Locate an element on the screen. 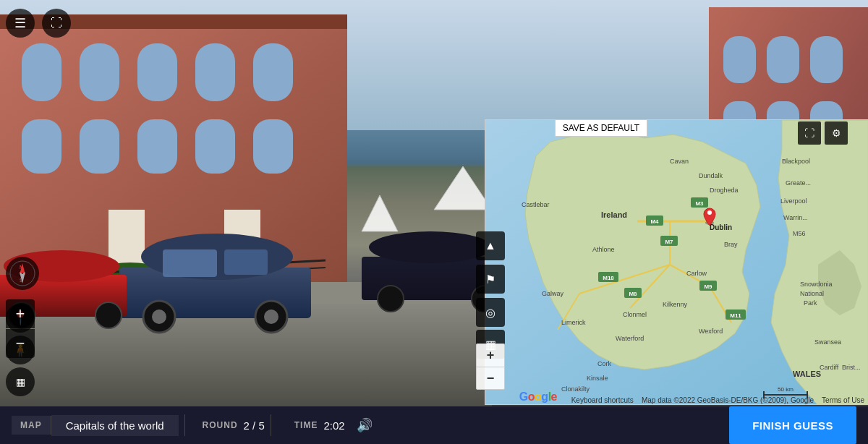 This screenshot has width=868, height=444. crosshair-icon: ◎ is located at coordinates (490, 312).